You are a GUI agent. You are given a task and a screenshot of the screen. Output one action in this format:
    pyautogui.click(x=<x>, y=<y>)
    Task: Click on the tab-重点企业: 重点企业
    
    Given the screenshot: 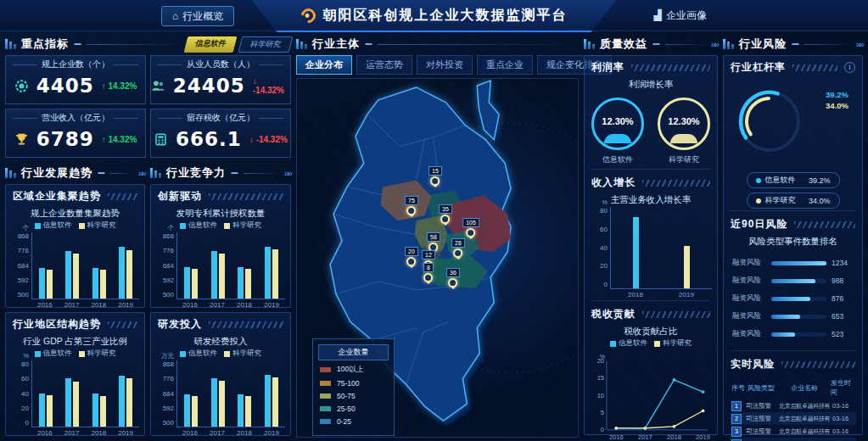 What is the action you would take?
    pyautogui.click(x=505, y=64)
    